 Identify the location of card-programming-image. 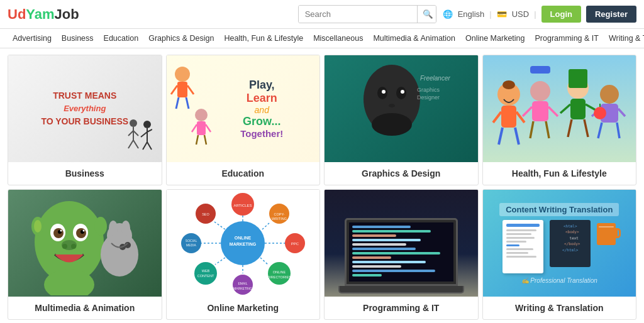
(401, 243).